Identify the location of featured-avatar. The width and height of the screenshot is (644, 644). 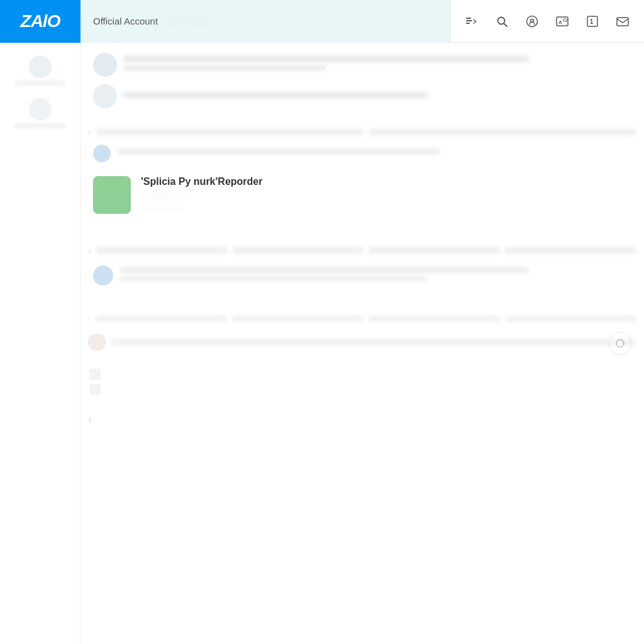
(112, 195).